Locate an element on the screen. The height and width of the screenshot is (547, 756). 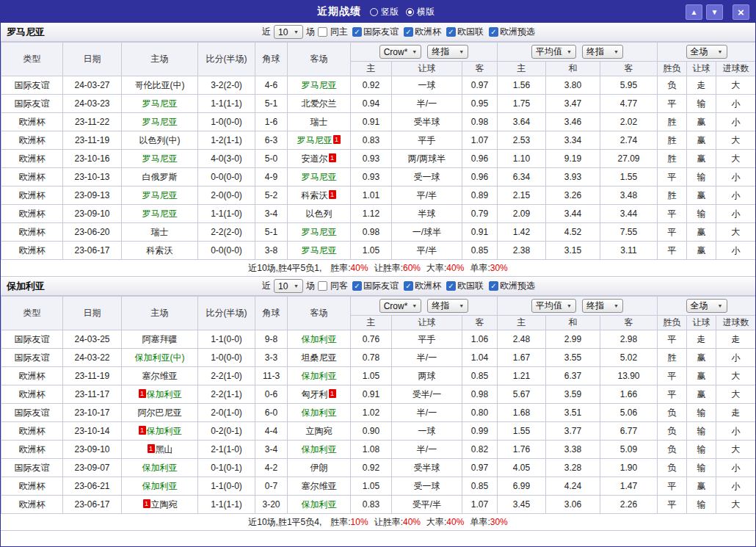
close-icon: × is located at coordinates (741, 12).